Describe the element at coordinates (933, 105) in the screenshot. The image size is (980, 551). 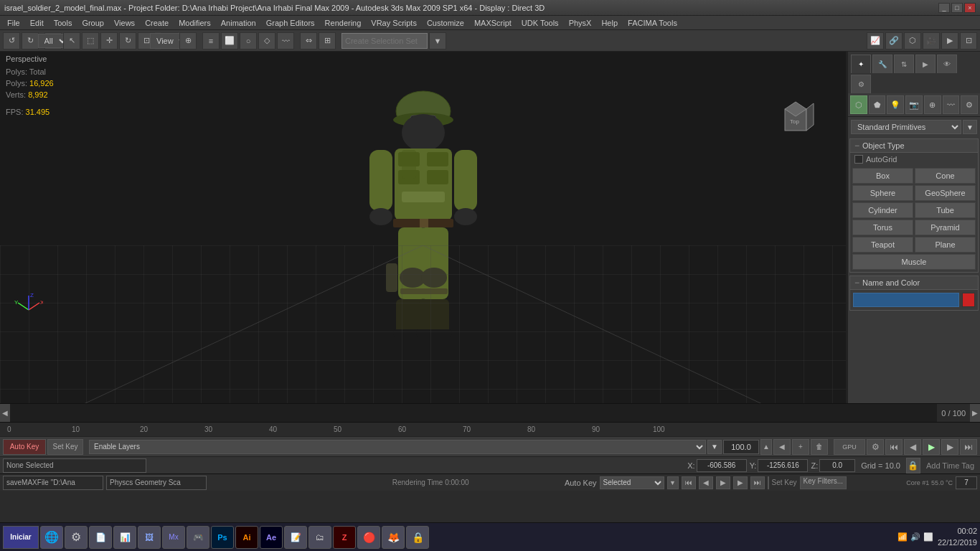
I see `icon-helpers: ⊕` at that location.